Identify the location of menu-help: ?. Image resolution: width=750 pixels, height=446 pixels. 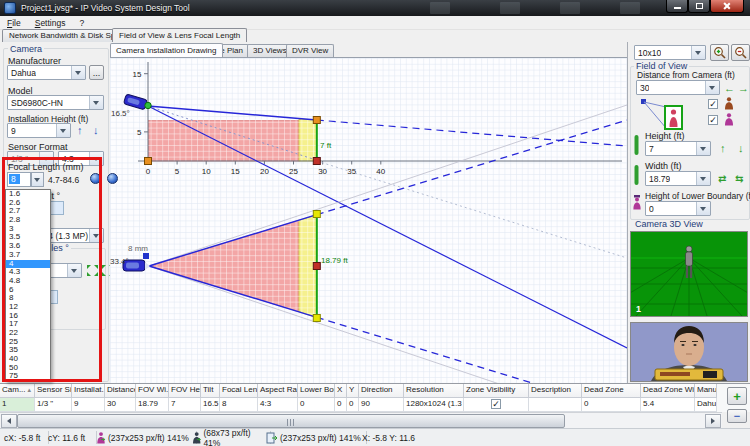
(82, 23).